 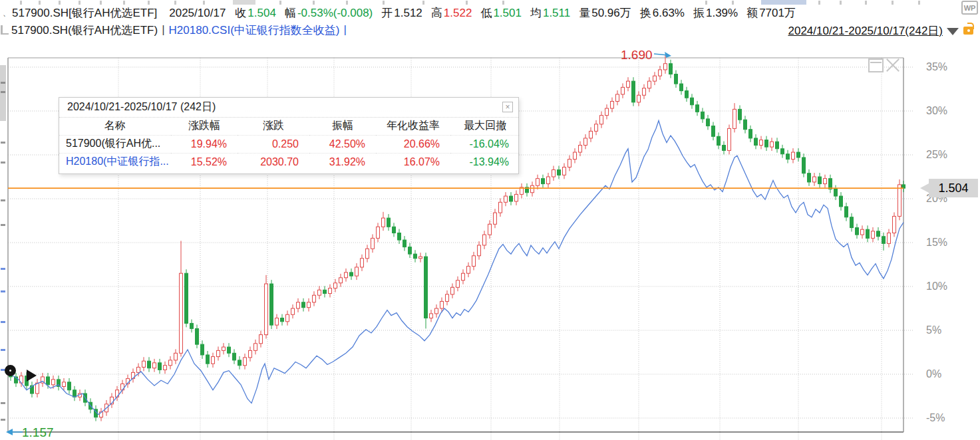 What do you see at coordinates (289, 144) in the screenshot?
I see `table-row: 517900(银行AH优...19.94%0.25042.50%20.66%-1…` at bounding box center [289, 144].